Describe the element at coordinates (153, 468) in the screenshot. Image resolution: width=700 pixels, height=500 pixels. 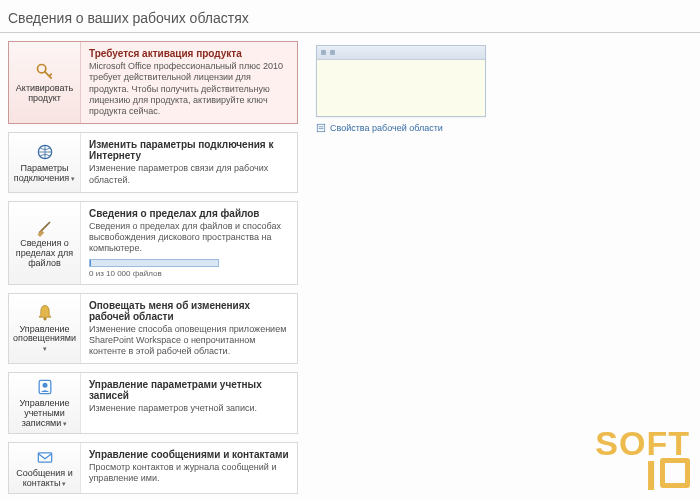
I see `card-messages-contacts: Сообщения и контакты Управление сообщени…` at that location.